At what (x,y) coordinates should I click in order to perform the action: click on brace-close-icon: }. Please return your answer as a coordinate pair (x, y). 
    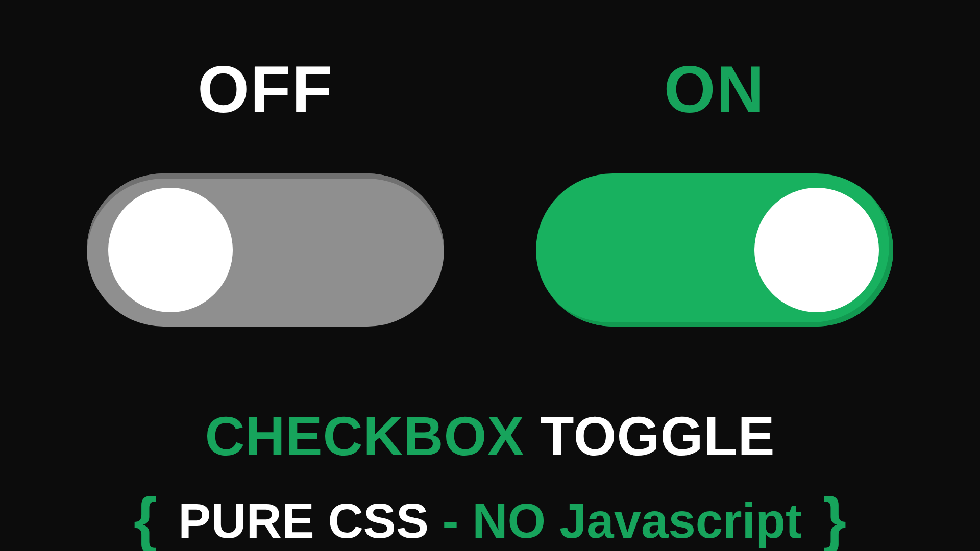
    Looking at the image, I should click on (835, 518).